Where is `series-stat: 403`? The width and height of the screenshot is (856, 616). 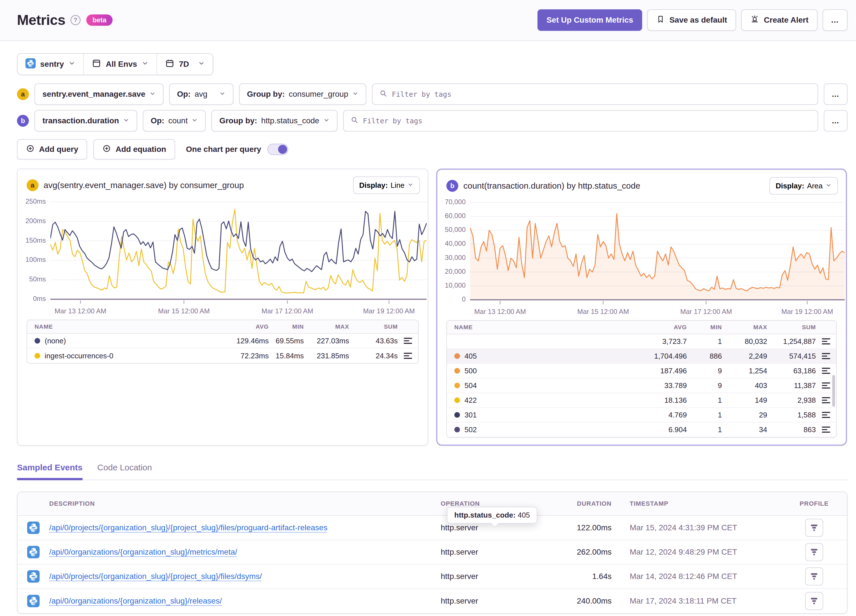
series-stat: 403 is located at coordinates (745, 386).